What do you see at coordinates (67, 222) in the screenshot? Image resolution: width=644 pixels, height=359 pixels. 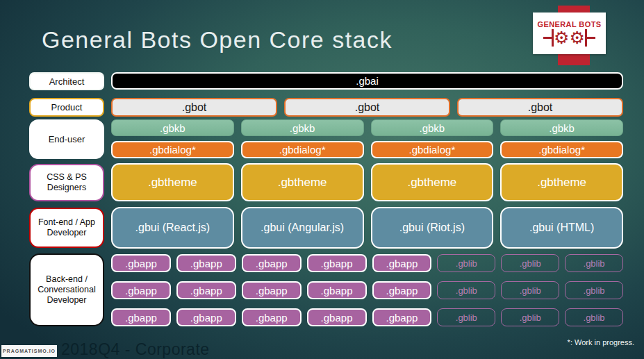 I see `role-label-line: Font-end / App` at bounding box center [67, 222].